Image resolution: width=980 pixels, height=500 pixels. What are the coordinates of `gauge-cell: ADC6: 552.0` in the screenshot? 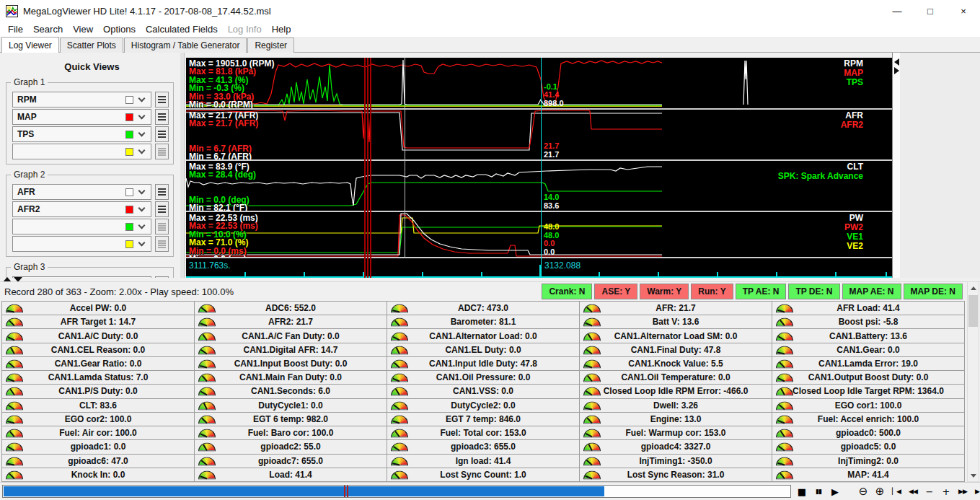 It's located at (291, 308).